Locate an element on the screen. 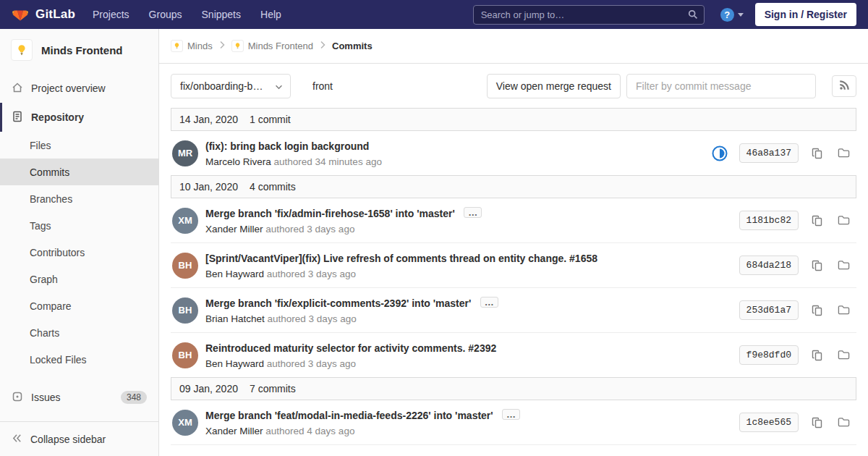 This screenshot has width=868, height=456. double-chevron-left-icon is located at coordinates (17, 439).